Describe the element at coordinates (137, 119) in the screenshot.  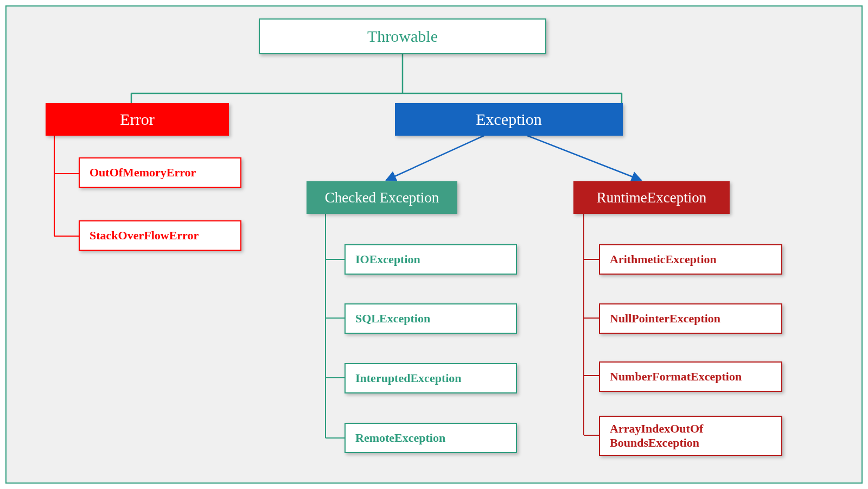
I see `node-error: Error` at that location.